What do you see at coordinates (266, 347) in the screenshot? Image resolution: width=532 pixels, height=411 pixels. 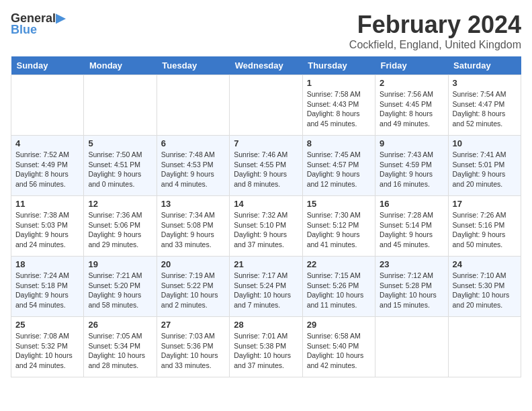 I see `calendar-cell: 28Sunrise: 7:01 AM Sunset: 5:38 PM Dayli…` at bounding box center [266, 347].